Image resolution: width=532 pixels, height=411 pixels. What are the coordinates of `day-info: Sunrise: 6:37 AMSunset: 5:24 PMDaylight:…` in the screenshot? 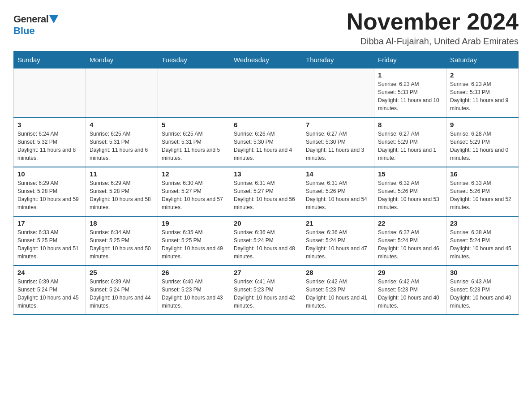 It's located at (410, 244).